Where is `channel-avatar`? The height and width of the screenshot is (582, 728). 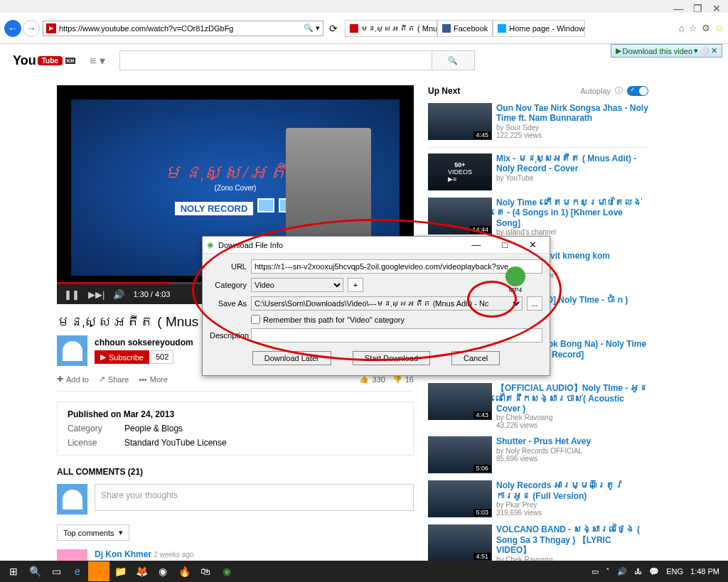
channel-avatar is located at coordinates (73, 351).